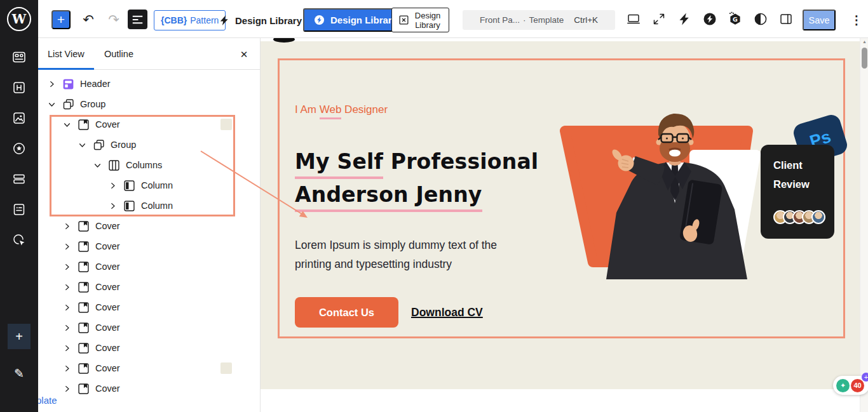 The image size is (868, 412). What do you see at coordinates (119, 54) in the screenshot?
I see `tab-outline: Outline` at bounding box center [119, 54].